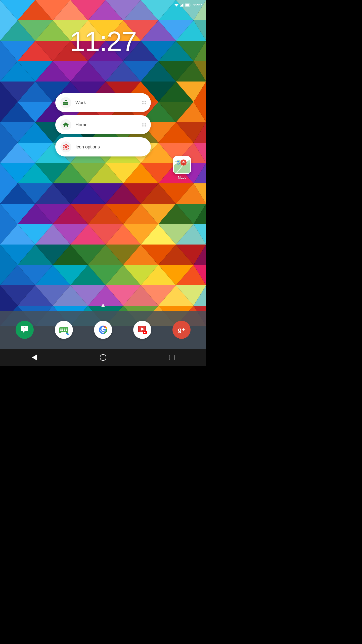  I want to click on icon-options-icon-container, so click(66, 147).